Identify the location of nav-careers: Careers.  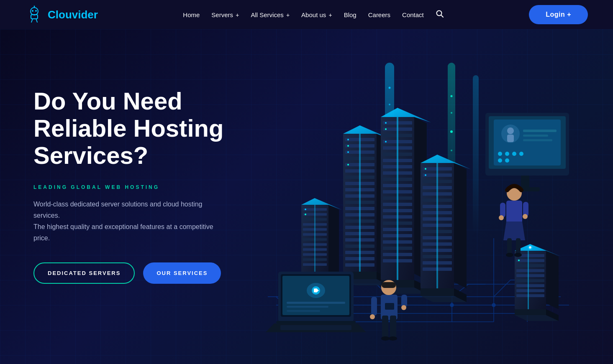
(379, 15).